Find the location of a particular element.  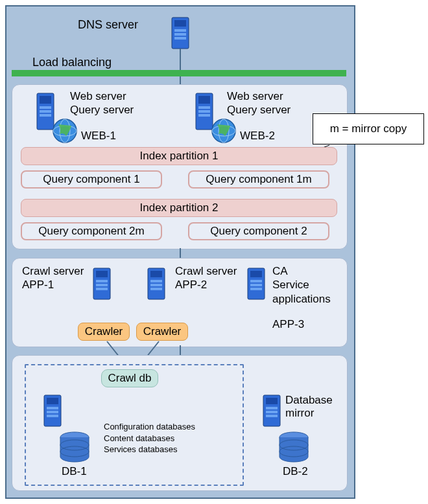

web2-name: WEB-2 is located at coordinates (257, 136).